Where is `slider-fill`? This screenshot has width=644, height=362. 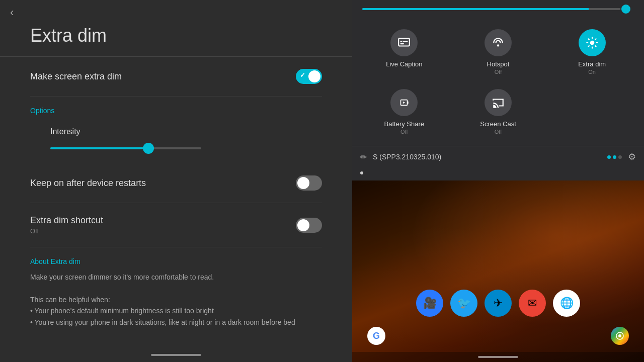
slider-fill is located at coordinates (100, 148).